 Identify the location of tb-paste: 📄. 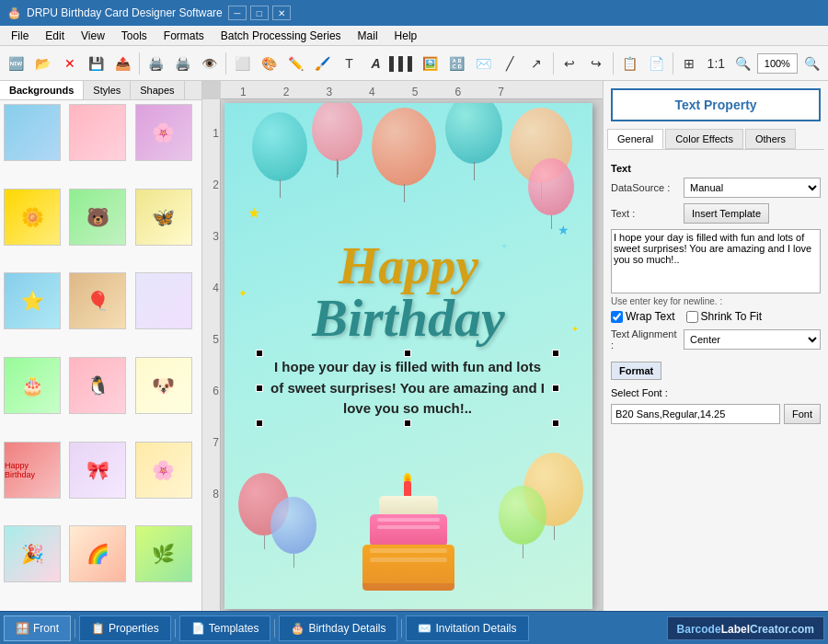
(657, 63).